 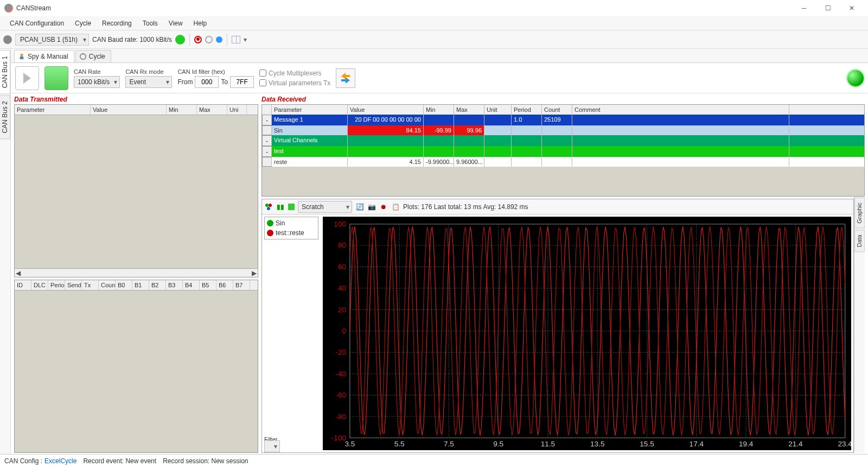 I want to click on txraw-col-b3: B3, so click(x=175, y=285).